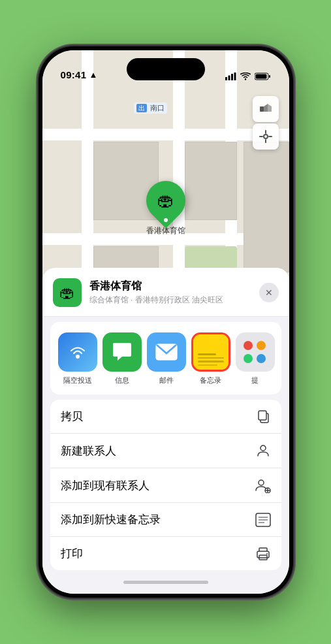 This screenshot has width=331, height=644. I want to click on quick-note-icon, so click(263, 520).